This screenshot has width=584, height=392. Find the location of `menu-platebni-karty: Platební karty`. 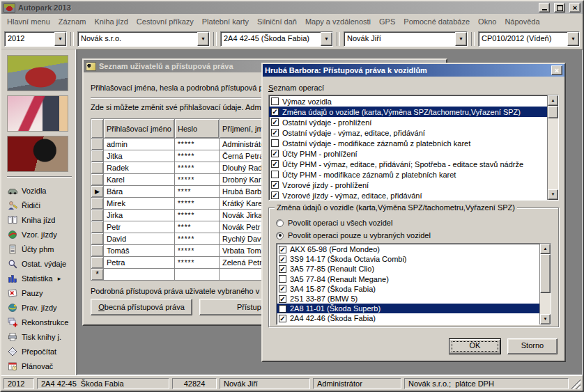

menu-platebni-karty: Platební karty is located at coordinates (226, 22).